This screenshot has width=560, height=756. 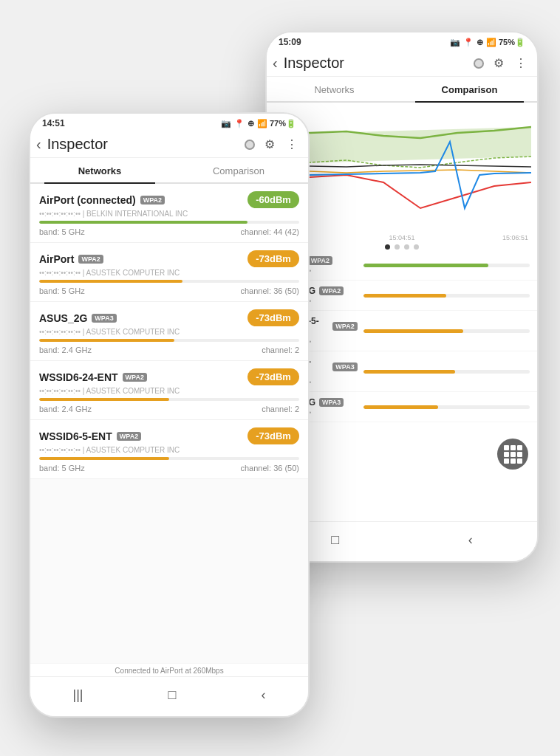 What do you see at coordinates (169, 409) in the screenshot?
I see `network-meta-3: band: 2.4 GHz channel: 2` at bounding box center [169, 409].